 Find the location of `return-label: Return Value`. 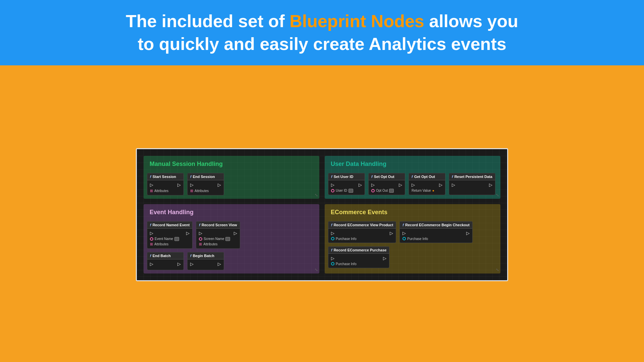

return-label: Return Value is located at coordinates (421, 190).